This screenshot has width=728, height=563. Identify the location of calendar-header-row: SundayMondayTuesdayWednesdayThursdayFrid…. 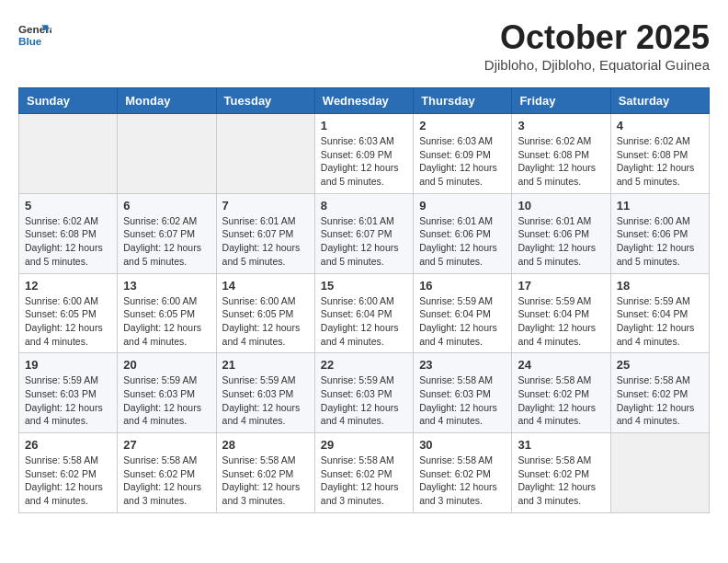
(364, 101).